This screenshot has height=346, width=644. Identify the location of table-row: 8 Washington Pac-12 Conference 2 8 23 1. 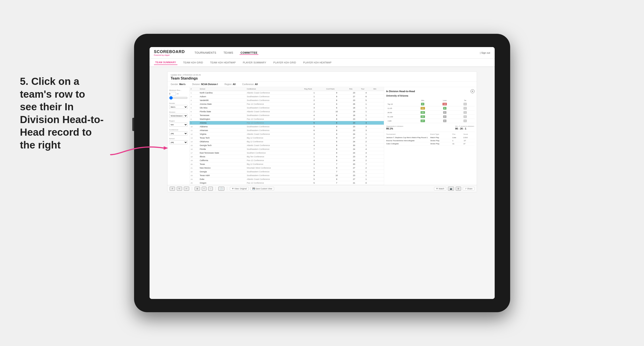
(286, 119).